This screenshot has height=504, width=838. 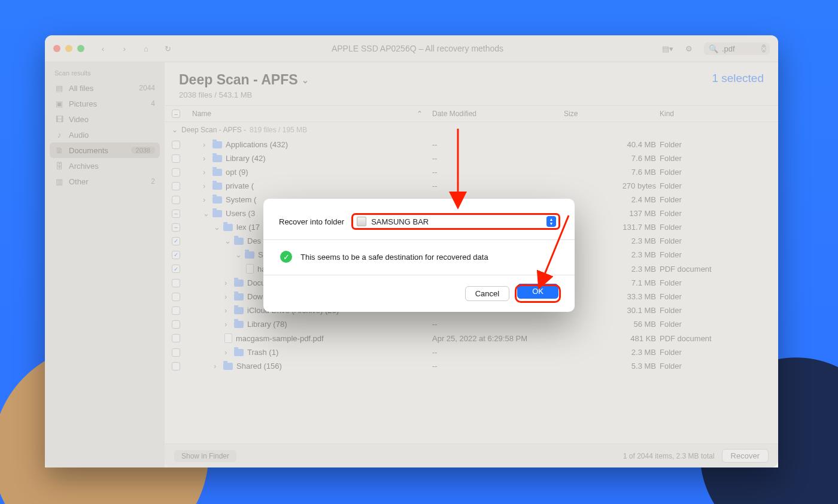 What do you see at coordinates (153, 104) in the screenshot?
I see `sidebar-item-count: 4` at bounding box center [153, 104].